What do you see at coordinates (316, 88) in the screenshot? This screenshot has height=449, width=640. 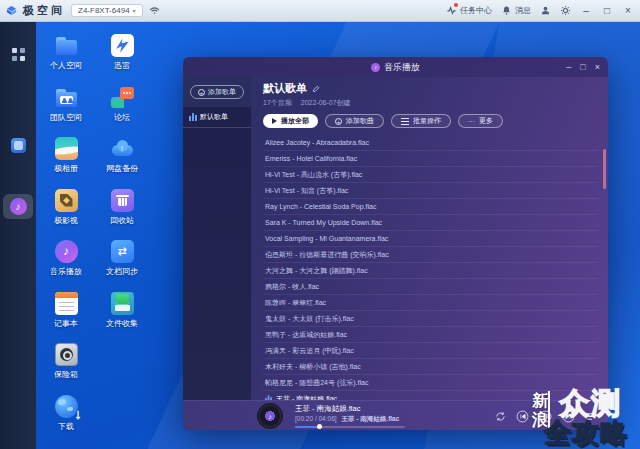 I see `edit-icon` at bounding box center [316, 88].